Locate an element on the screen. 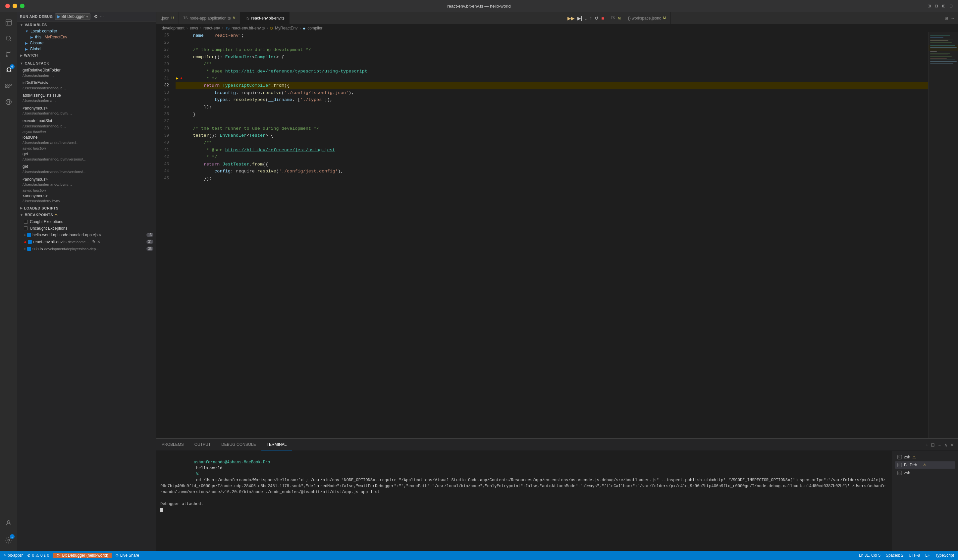  split-editor-icon: ⊞ is located at coordinates (929, 6).